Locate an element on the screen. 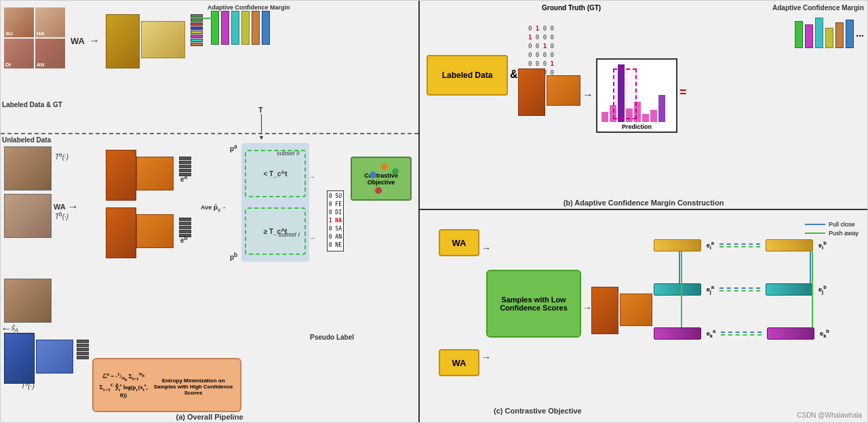  right-bottom-left-label: (c) Contrastive Objective is located at coordinates (538, 411).